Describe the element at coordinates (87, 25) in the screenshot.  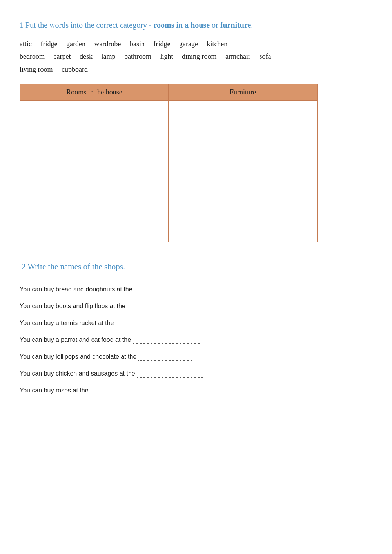
I see `title-plain: 1 Put the words into the correct categor…` at that location.